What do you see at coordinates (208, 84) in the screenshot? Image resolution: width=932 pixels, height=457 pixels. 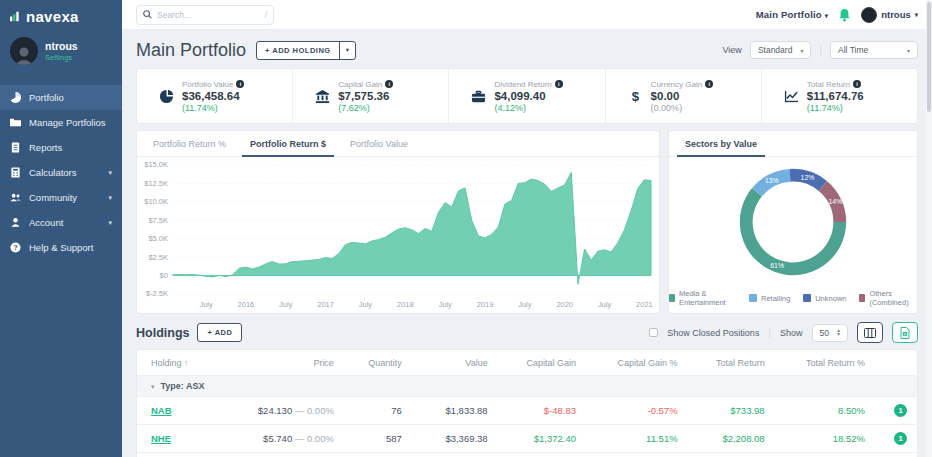 I see `stat-label: Portfolio Value` at bounding box center [208, 84].